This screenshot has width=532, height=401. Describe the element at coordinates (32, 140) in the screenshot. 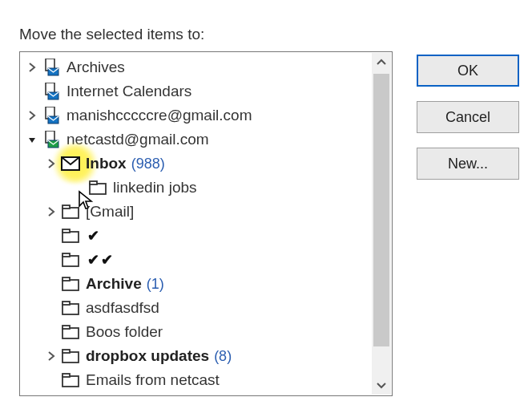

I see `chevron-down-icon` at that location.